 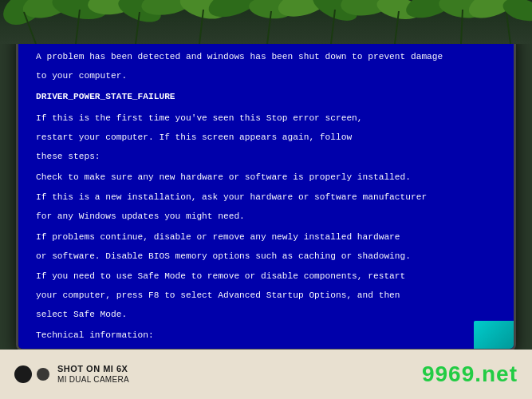 What do you see at coordinates (266, 197) in the screenshot?
I see `bsod-para2b: If this is a new installation, ask your …` at bounding box center [266, 197].